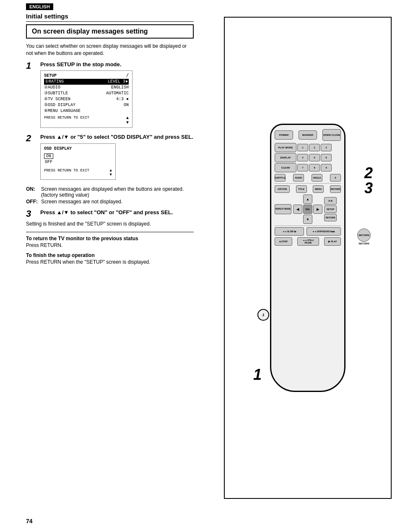  What do you see at coordinates (86, 105) in the screenshot?
I see `step-1-row-4: ⑤OSD DISPLAYON` at bounding box center [86, 105].